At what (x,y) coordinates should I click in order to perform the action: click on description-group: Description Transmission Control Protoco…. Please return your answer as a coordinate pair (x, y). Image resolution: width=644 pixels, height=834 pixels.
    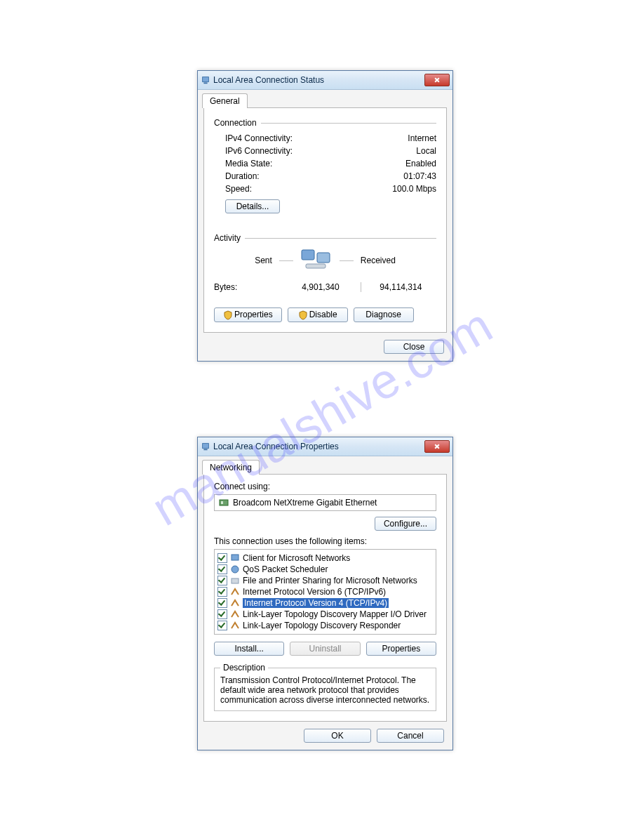
    Looking at the image, I should click on (326, 687).